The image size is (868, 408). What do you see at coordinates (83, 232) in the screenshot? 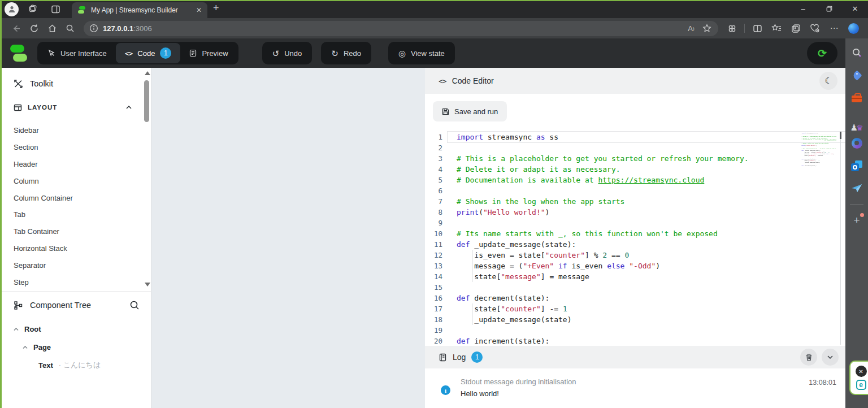
I see `toolkit-item-tab-container: Tab Container` at bounding box center [83, 232].